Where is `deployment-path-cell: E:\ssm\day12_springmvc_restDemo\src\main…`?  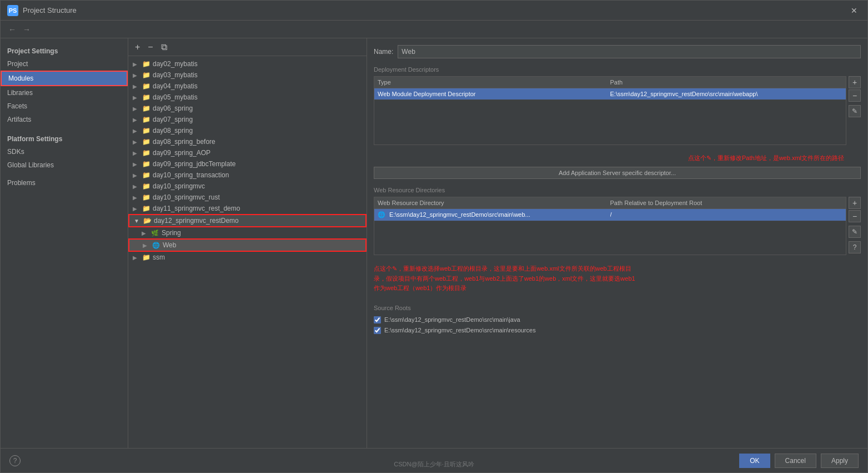
deployment-path-cell: E:\ssm\day12_springmvc_restDemo\src\main… is located at coordinates (726, 94).